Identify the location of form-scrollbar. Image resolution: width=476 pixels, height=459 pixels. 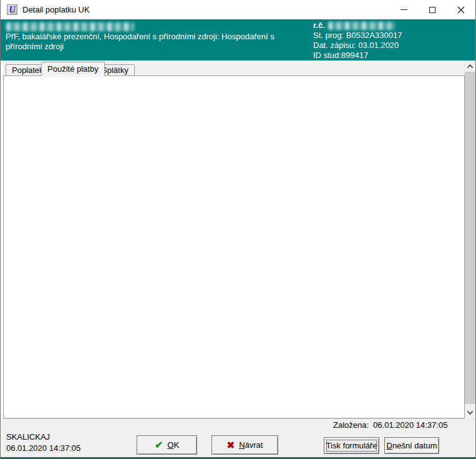
(469, 239).